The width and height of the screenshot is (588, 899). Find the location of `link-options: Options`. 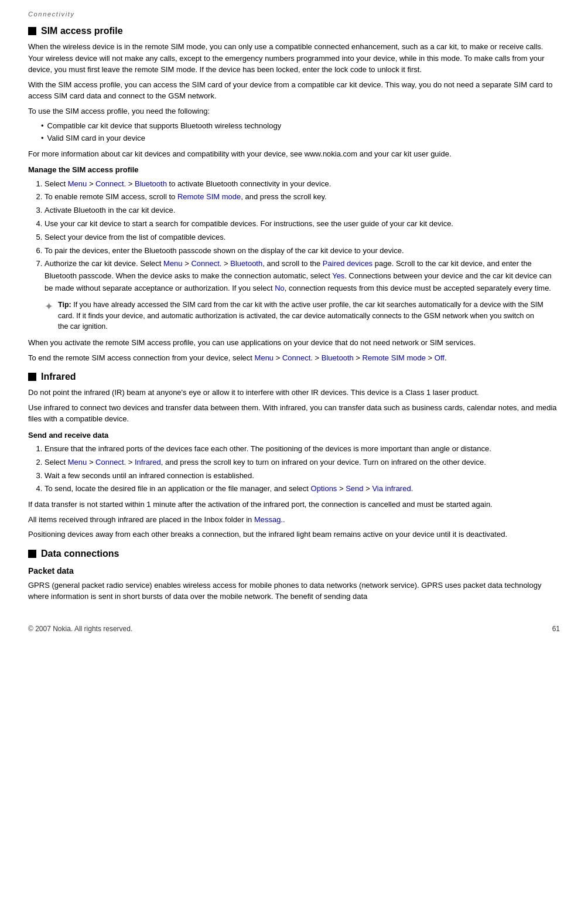

link-options: Options is located at coordinates (324, 489).